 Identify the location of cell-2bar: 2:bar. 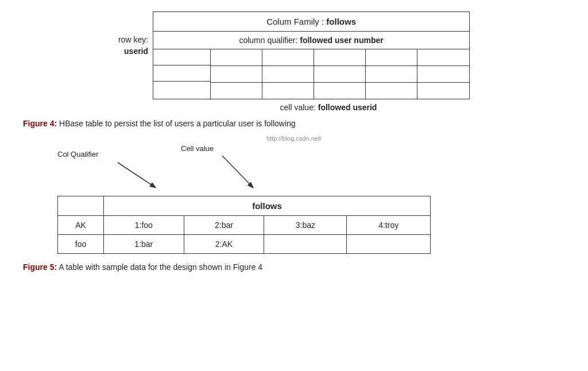
(224, 225).